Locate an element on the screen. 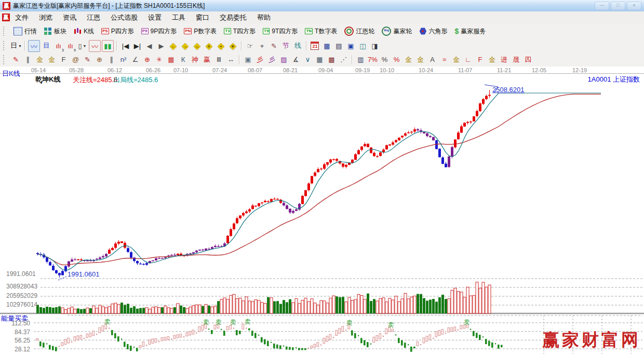 The width and height of the screenshot is (644, 355). menu-item-1: 浏览 is located at coordinates (46, 18).